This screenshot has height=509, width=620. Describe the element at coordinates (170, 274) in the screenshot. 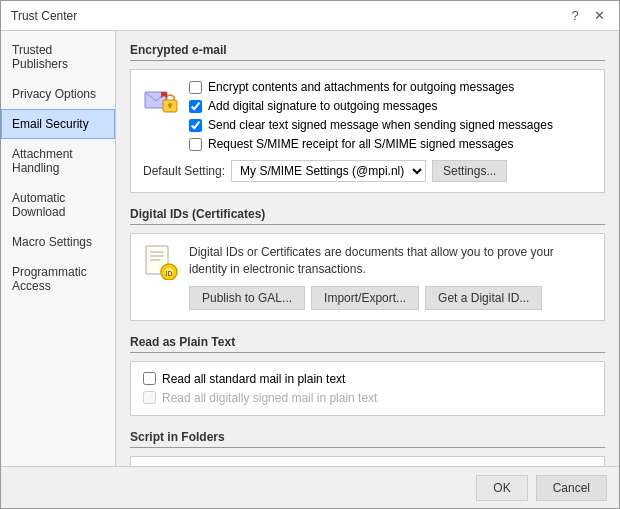

I see `svg-text: ID` at that location.